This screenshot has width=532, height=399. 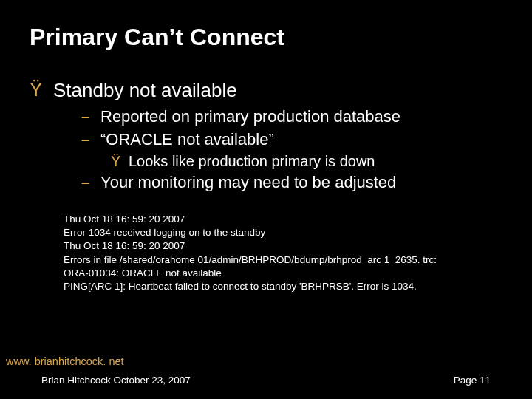 What do you see at coordinates (266, 361) in the screenshot?
I see `web-link: www. brianhitchcock. net` at bounding box center [266, 361].